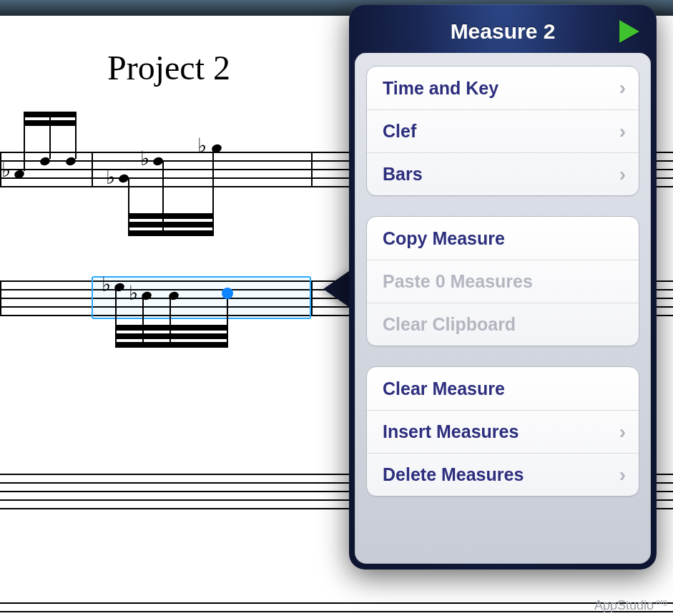 The image size is (673, 616). What do you see at coordinates (503, 474) in the screenshot?
I see `menu-item-delete-measures: Delete Measures ›` at bounding box center [503, 474].